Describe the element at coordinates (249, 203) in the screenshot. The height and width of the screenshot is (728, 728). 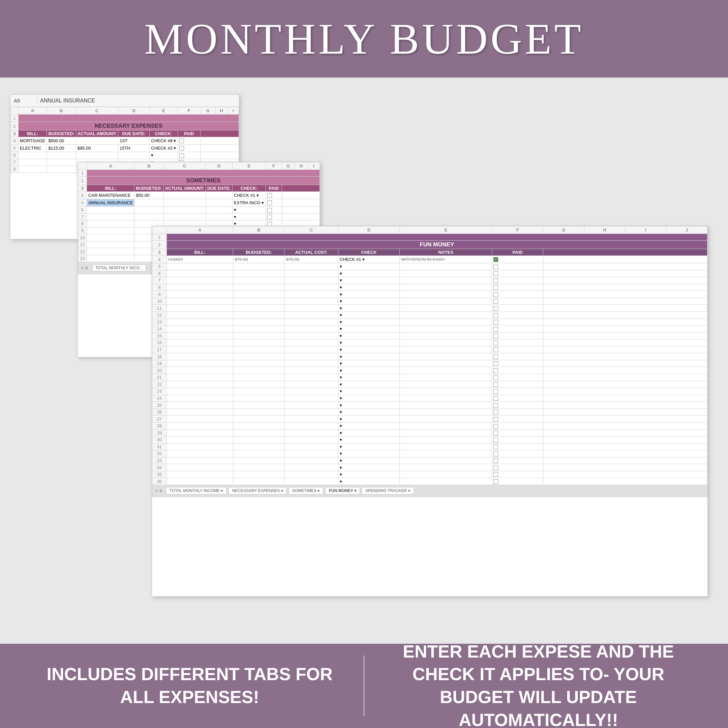
I see `s-check-2: EXTRA INCO ▾` at that location.